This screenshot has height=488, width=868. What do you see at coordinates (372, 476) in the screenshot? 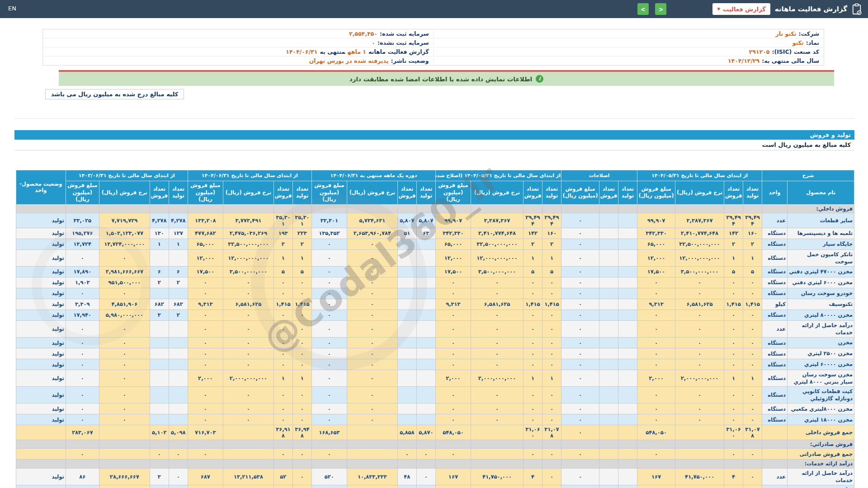
I see `value-cell: ۱۰,۸۳۳,۳۳۳` at bounding box center [372, 476].